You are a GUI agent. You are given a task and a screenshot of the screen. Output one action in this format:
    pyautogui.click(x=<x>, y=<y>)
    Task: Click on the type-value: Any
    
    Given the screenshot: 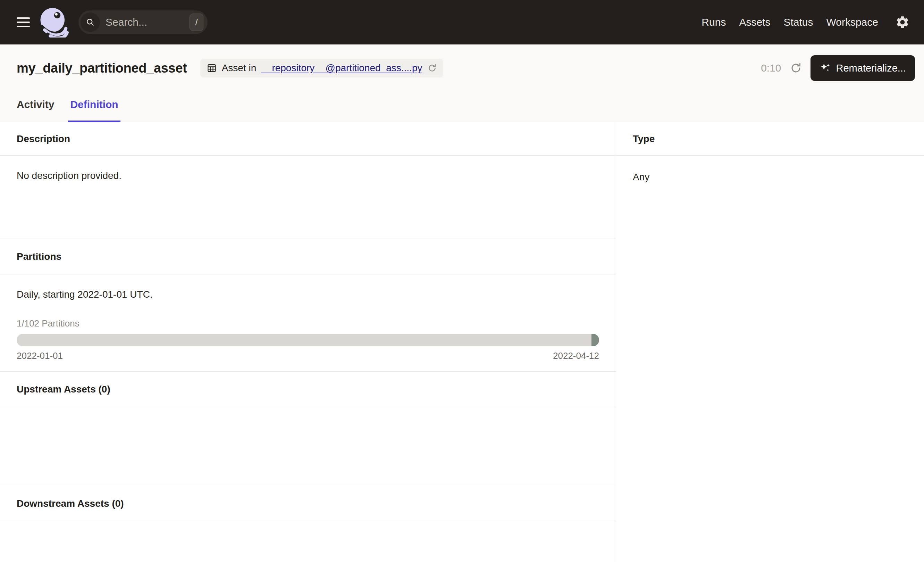 What is the action you would take?
    pyautogui.click(x=770, y=177)
    